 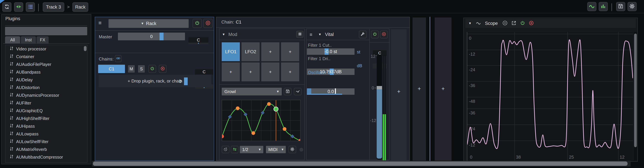 I want to click on rack-hscrollbar-track, so click(x=361, y=164).